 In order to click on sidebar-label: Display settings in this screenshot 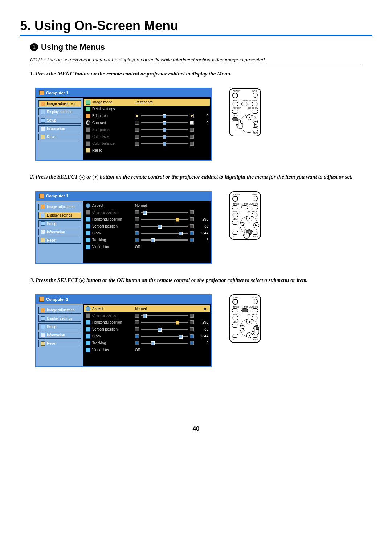, I will do `click(60, 216)`.